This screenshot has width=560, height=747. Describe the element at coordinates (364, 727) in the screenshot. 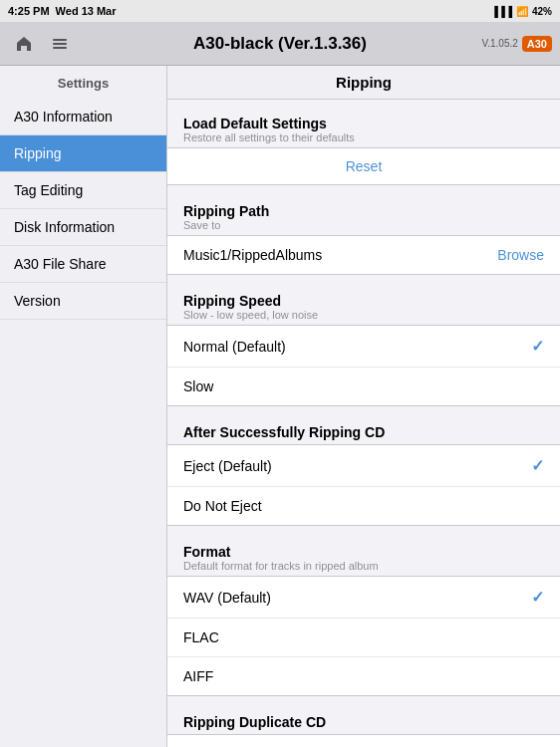

I see `section-ripping-duplicate: Ripping Duplicate CD Append (Default) ✓ …` at that location.